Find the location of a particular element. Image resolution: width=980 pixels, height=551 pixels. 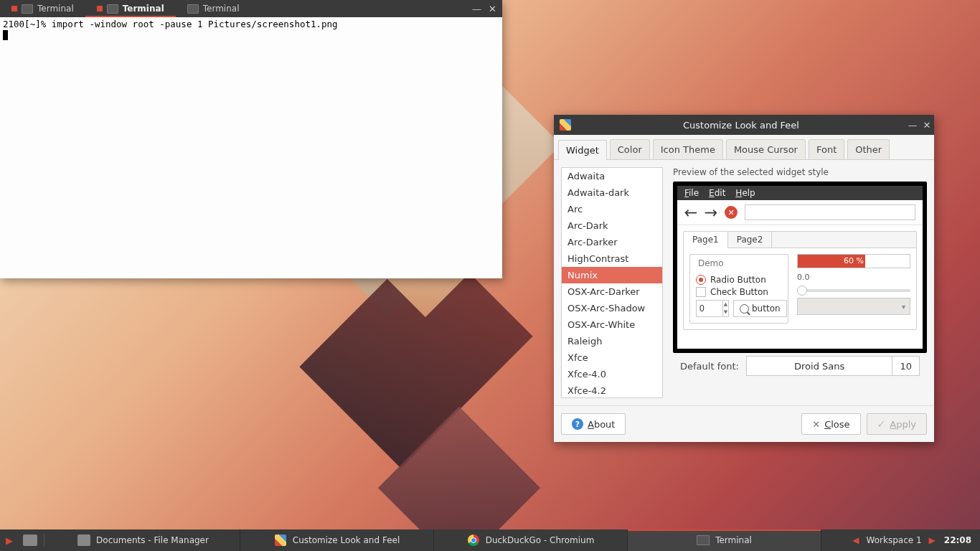

theme-item: Xfce-4.0 is located at coordinates (612, 375).